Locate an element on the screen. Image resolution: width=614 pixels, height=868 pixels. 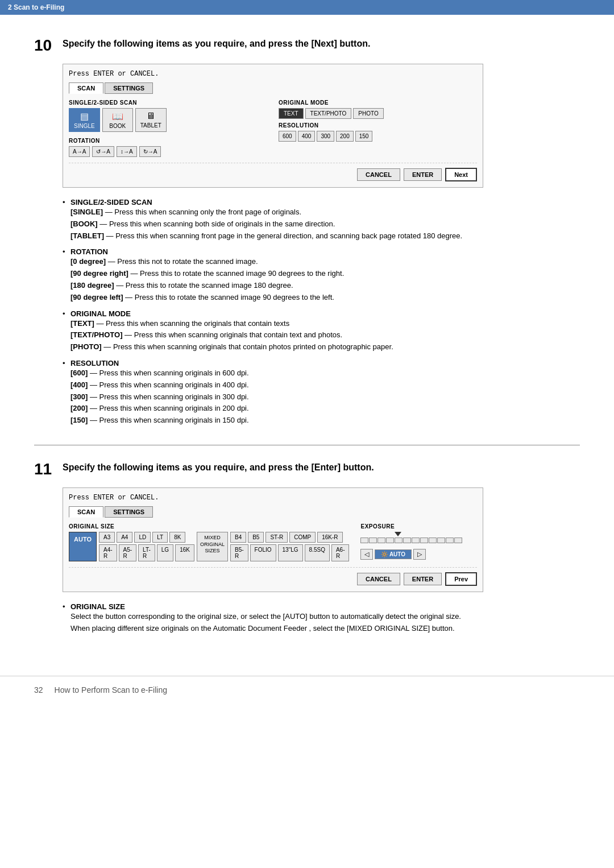
right-panel-10: ORIGINAL MODE TEXT TEXT/PHOTO PHOTO RESO… is located at coordinates (377, 129).